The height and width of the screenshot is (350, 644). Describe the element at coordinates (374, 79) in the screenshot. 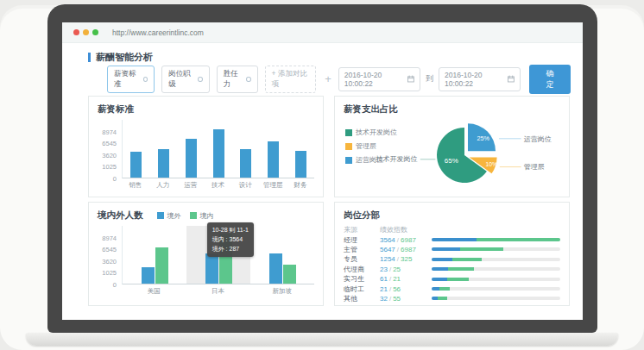

I see `date-from-value: 2016-10-20 10:00:22` at that location.